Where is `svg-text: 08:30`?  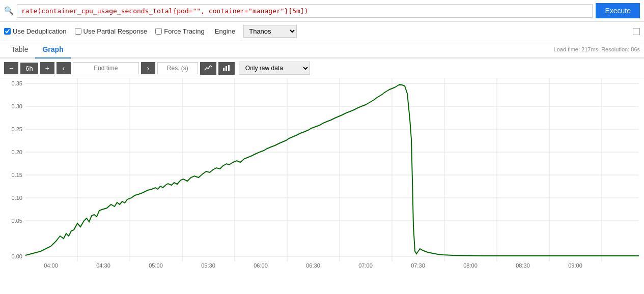 svg-text: 08:30 is located at coordinates (523, 266).